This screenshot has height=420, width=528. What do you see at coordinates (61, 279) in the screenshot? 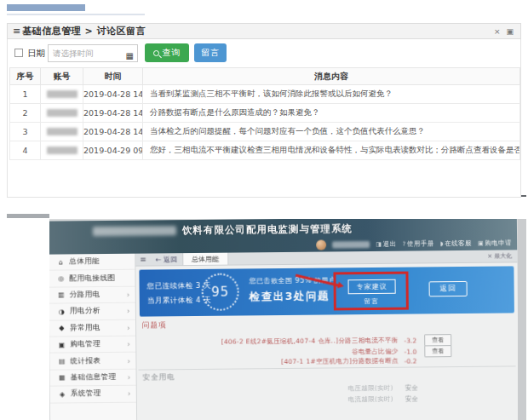
I see `diagram-icon: ◎` at bounding box center [61, 279].